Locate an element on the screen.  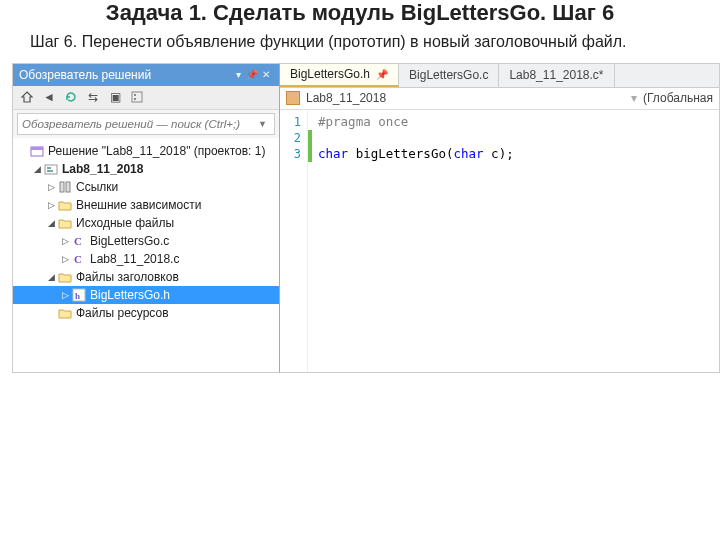
tree-label: Внешние зависимости is located at coordinates (138, 205).